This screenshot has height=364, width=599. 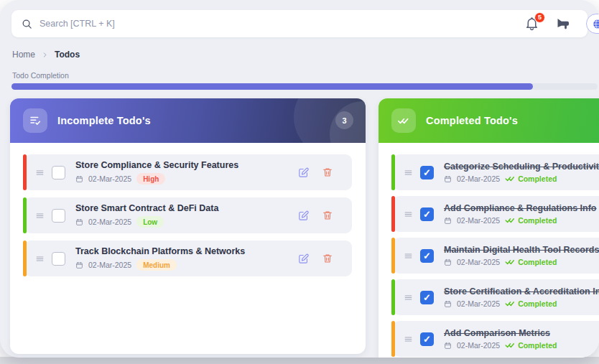 I want to click on notification-badge: 5, so click(x=540, y=17).